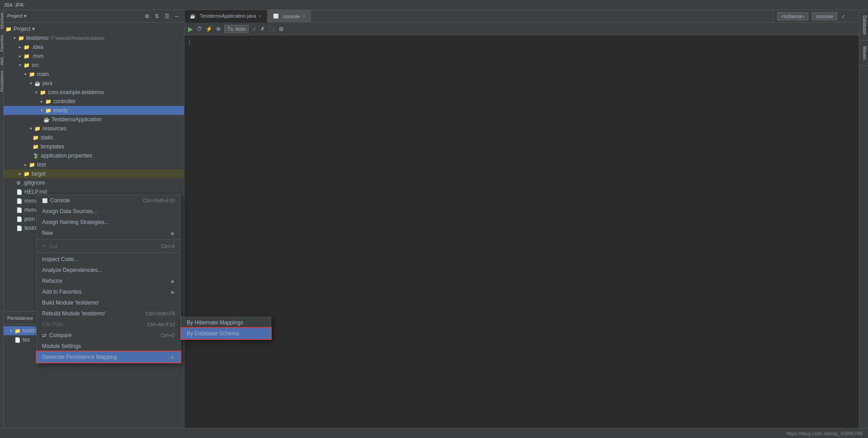 Image resolution: width=868 pixels, height=438 pixels. What do you see at coordinates (260, 16) in the screenshot?
I see `close-tab-testdemo: ×` at bounding box center [260, 16].